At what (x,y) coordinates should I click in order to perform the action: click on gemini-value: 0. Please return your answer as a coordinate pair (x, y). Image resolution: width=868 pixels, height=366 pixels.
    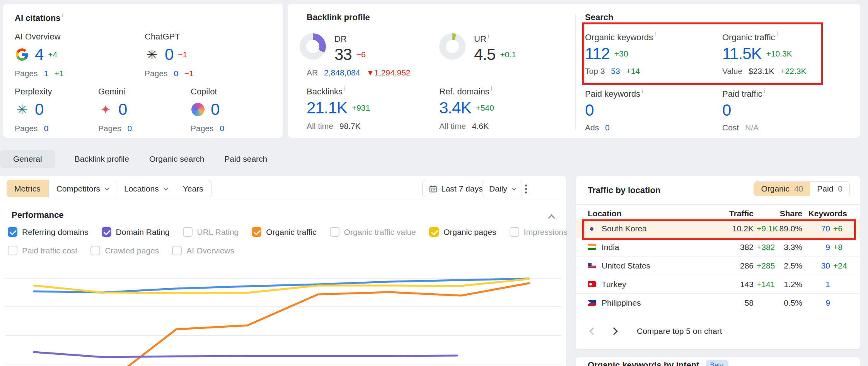
    Looking at the image, I should click on (123, 109).